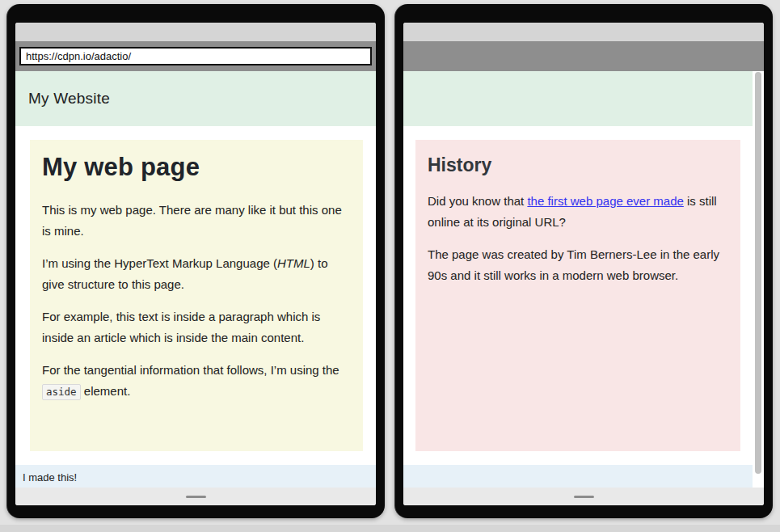  I want to click on aside-code-tag: aside, so click(61, 392).